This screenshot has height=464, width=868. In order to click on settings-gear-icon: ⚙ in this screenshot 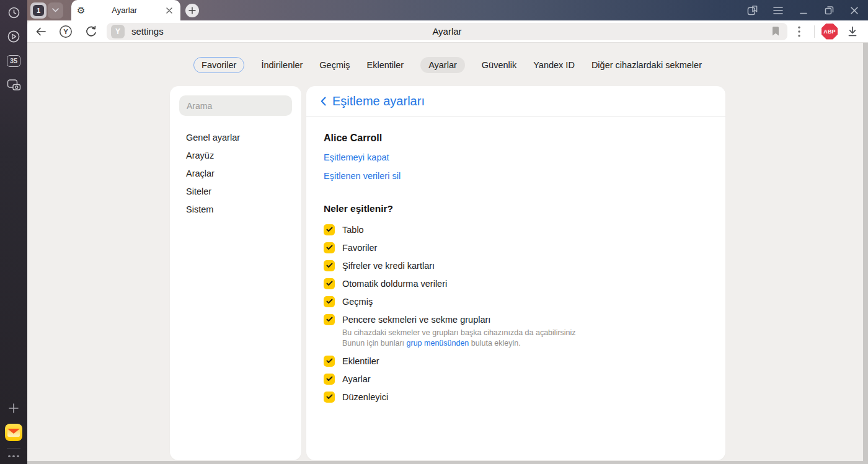, I will do `click(81, 10)`.